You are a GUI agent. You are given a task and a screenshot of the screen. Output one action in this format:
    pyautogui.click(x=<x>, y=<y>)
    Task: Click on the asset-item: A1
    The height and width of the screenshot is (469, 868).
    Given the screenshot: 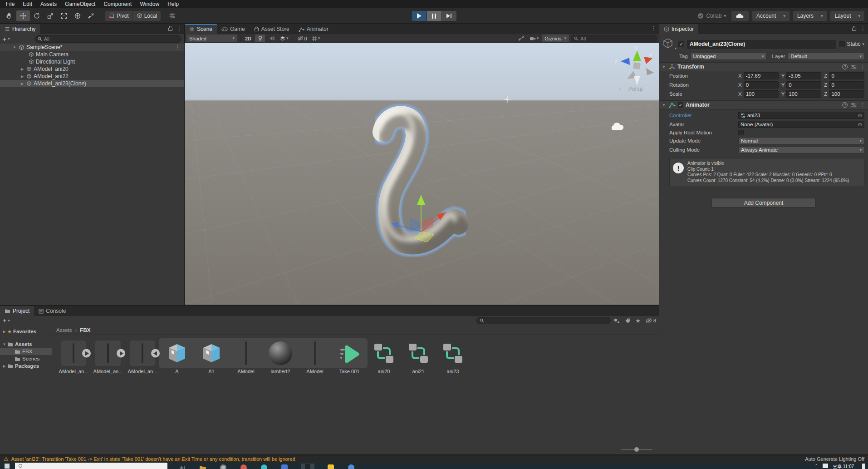 What is the action you would take?
    pyautogui.click(x=211, y=357)
    